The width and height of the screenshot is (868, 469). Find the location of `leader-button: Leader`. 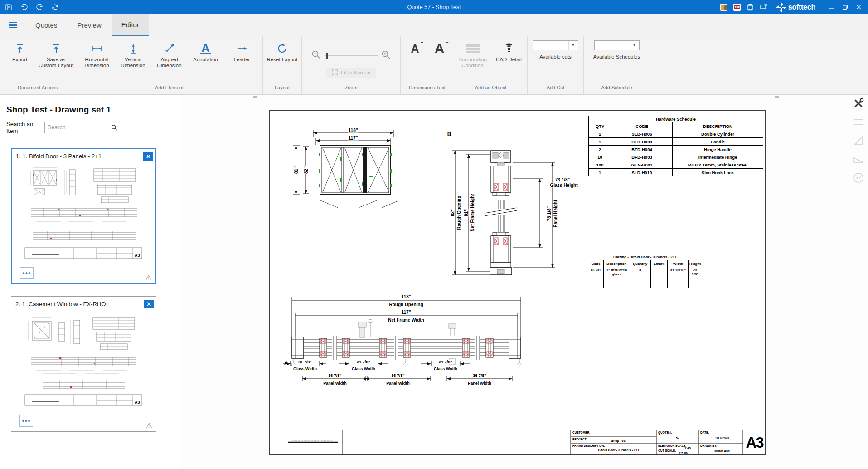

leader-button: Leader is located at coordinates (242, 52).